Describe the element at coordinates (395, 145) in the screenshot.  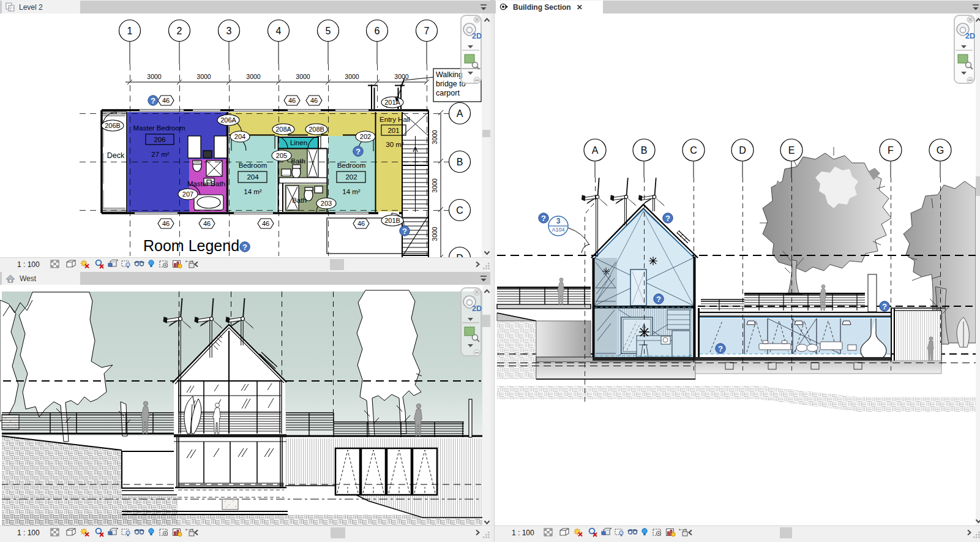
I see `svg-text: 30 m²` at that location.